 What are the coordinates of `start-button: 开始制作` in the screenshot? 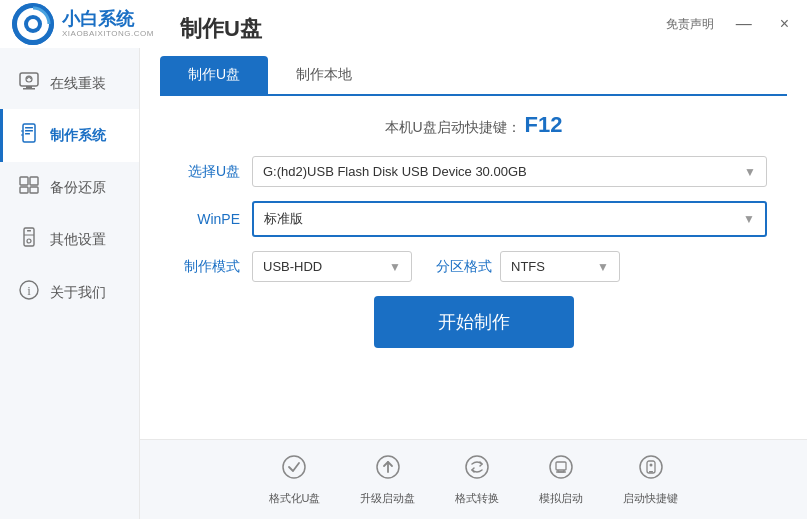 It's located at (474, 322).